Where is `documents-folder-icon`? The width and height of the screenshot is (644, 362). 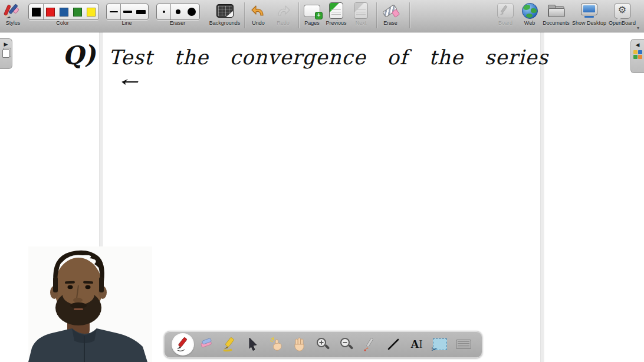
documents-folder-icon is located at coordinates (556, 11).